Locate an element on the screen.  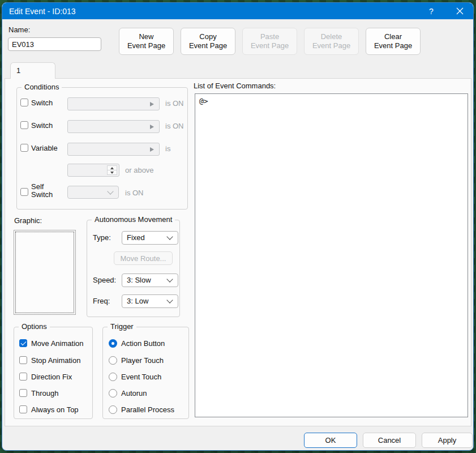
variable-threshold-suffix: or above is located at coordinates (139, 170).